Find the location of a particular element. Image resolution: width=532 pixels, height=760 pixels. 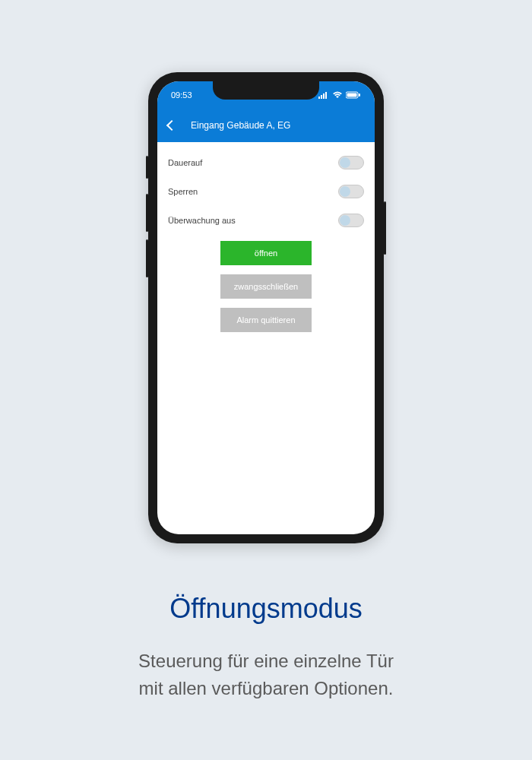

force-close-button: zwangsschließen is located at coordinates (266, 287).